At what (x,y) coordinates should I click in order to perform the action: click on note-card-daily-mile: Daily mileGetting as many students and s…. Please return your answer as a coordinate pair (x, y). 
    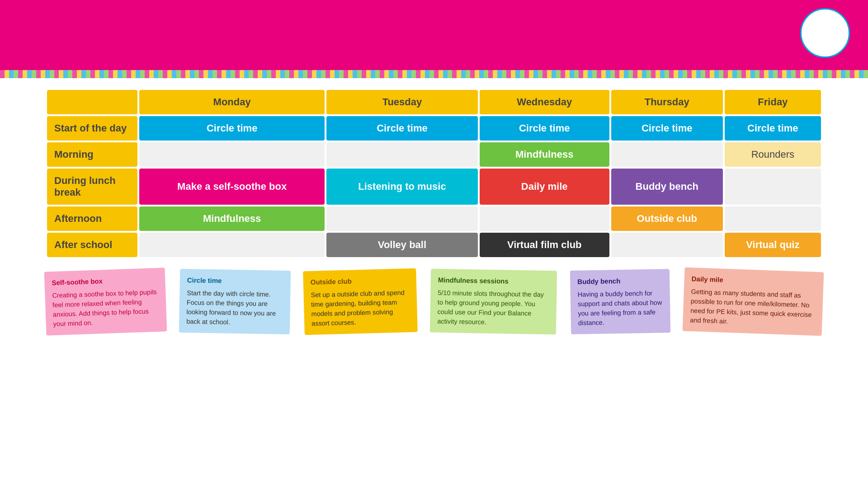
    Looking at the image, I should click on (753, 302).